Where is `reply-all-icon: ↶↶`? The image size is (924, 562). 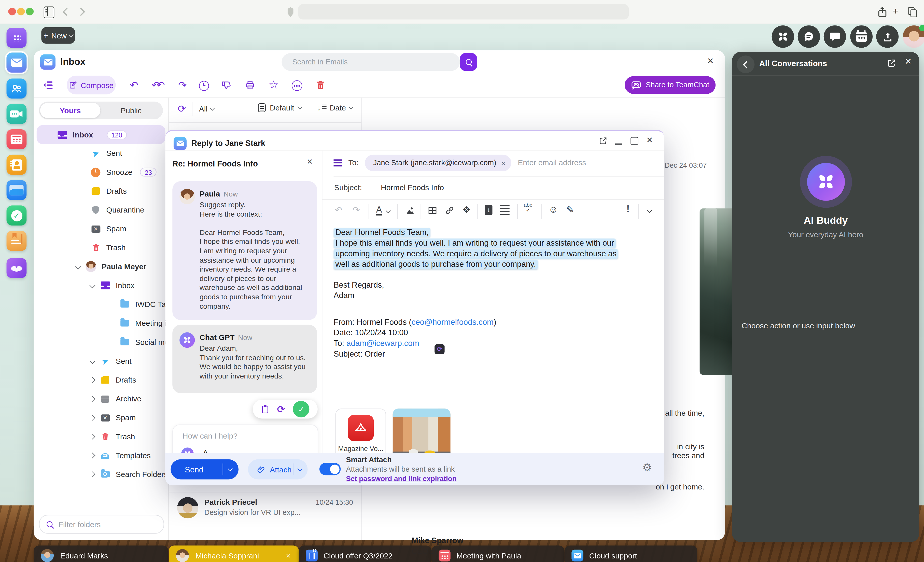 reply-all-icon: ↶↶ is located at coordinates (156, 85).